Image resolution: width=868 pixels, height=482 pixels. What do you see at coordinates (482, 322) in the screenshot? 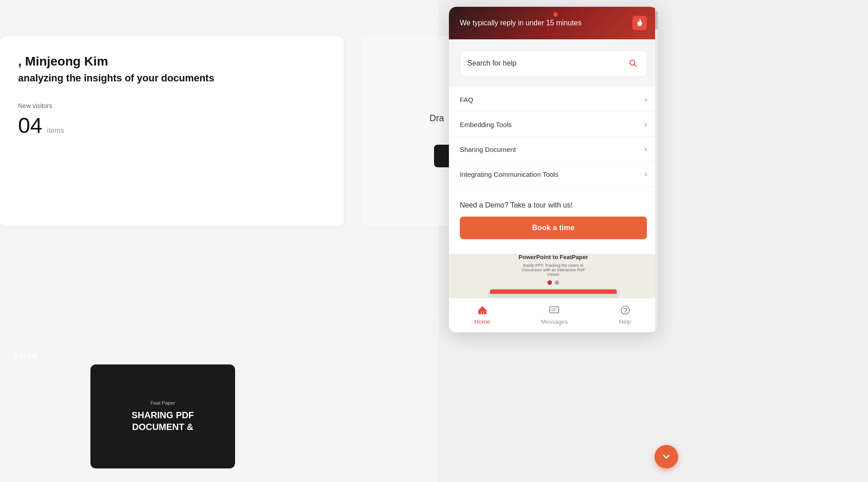
I see `home-nav-label: Home` at bounding box center [482, 322].